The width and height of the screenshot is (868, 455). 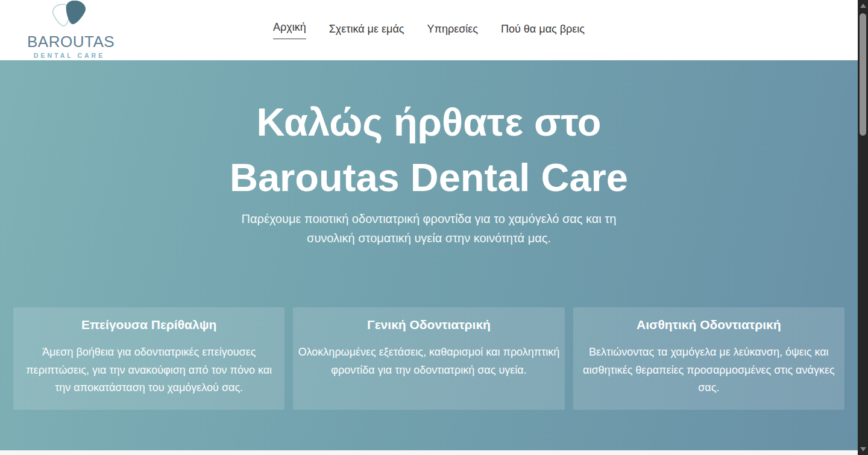 I want to click on card-body: Άμεση βοήθεια για οδοντιατρικές επείγουσ…, so click(x=149, y=370).